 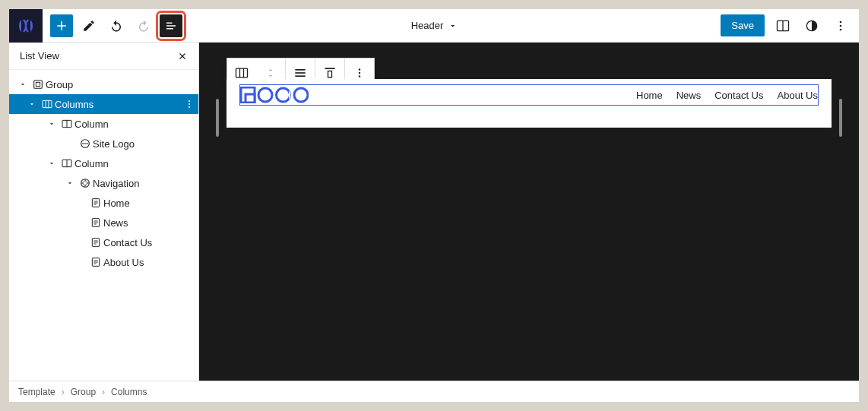 I want to click on navigation-icon, so click(x=85, y=183).